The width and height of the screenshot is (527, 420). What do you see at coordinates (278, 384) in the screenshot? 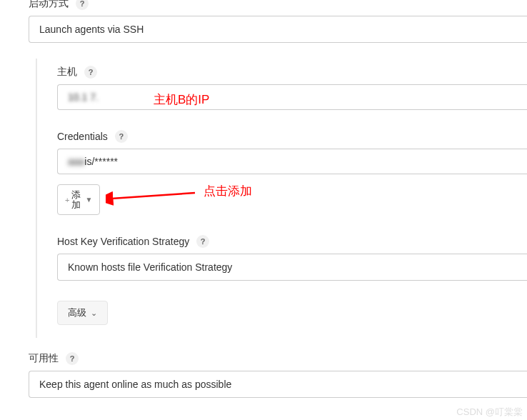
I see `availability-select: Keep this agent online as much as possib…` at bounding box center [278, 384].